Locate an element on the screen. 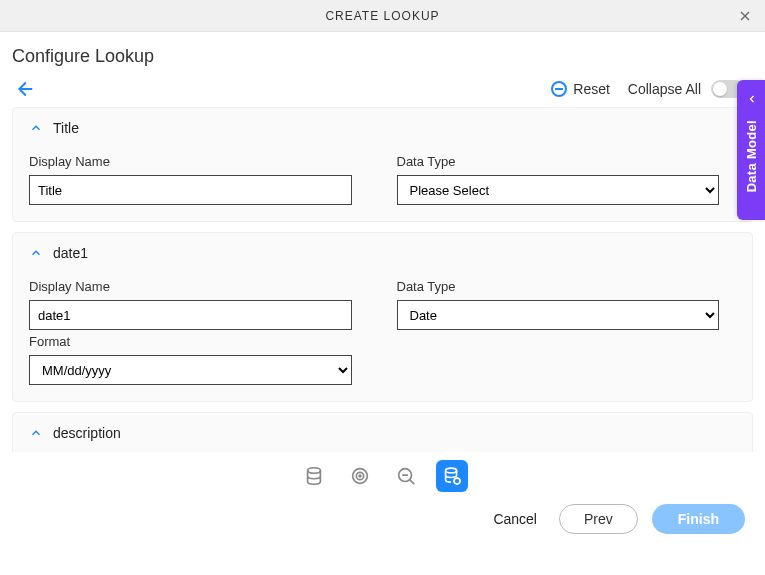 The height and width of the screenshot is (575, 765). step-target-icon is located at coordinates (360, 476).